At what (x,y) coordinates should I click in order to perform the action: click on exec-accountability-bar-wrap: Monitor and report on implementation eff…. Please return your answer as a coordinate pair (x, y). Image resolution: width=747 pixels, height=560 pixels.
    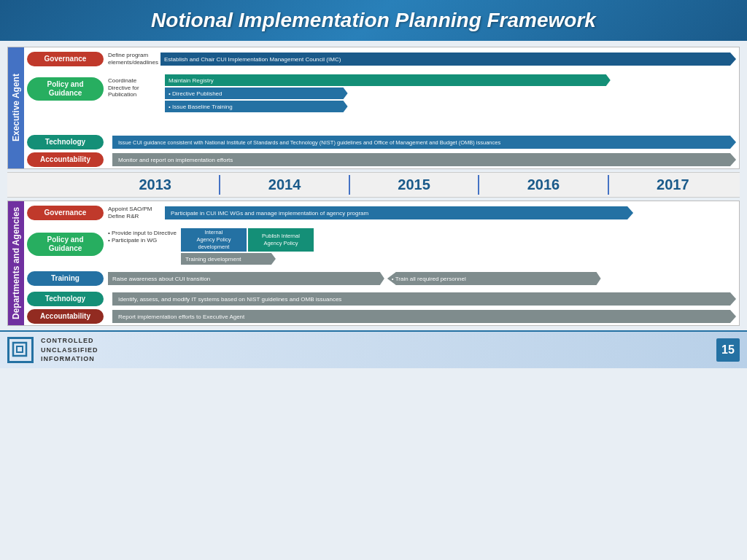
    Looking at the image, I should click on (425, 160).